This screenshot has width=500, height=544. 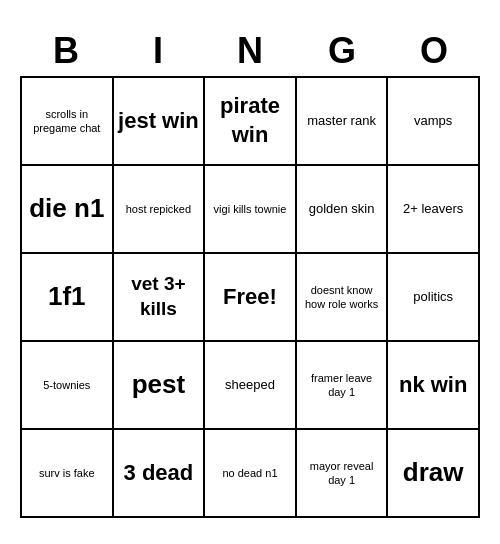 I want to click on cell-text: scrolls in pregame chat, so click(x=67, y=122).